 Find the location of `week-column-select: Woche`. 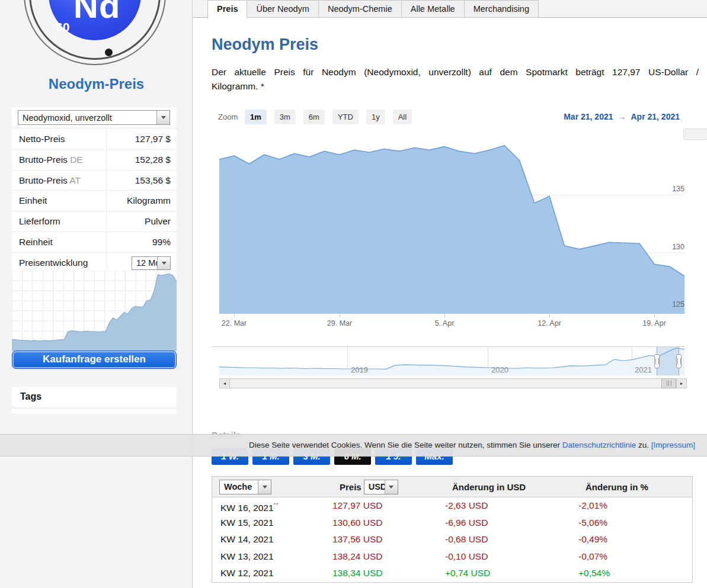

week-column-select: Woche is located at coordinates (245, 487).